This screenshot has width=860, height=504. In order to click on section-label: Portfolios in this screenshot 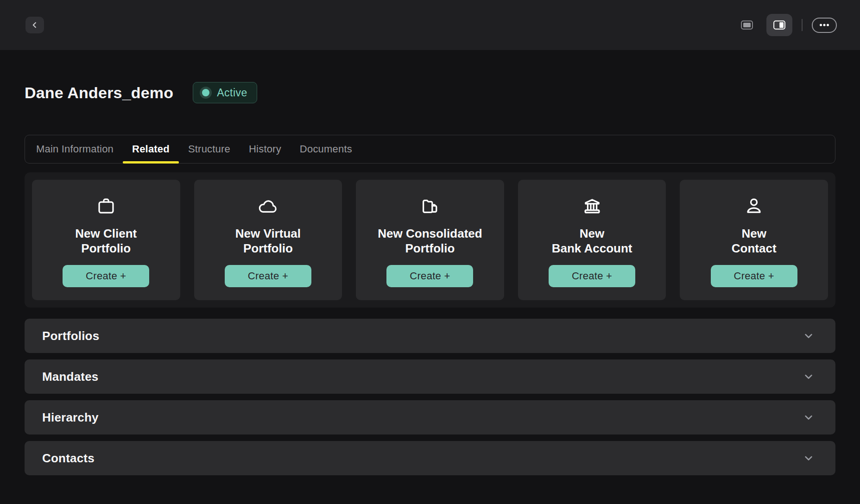, I will do `click(70, 336)`.